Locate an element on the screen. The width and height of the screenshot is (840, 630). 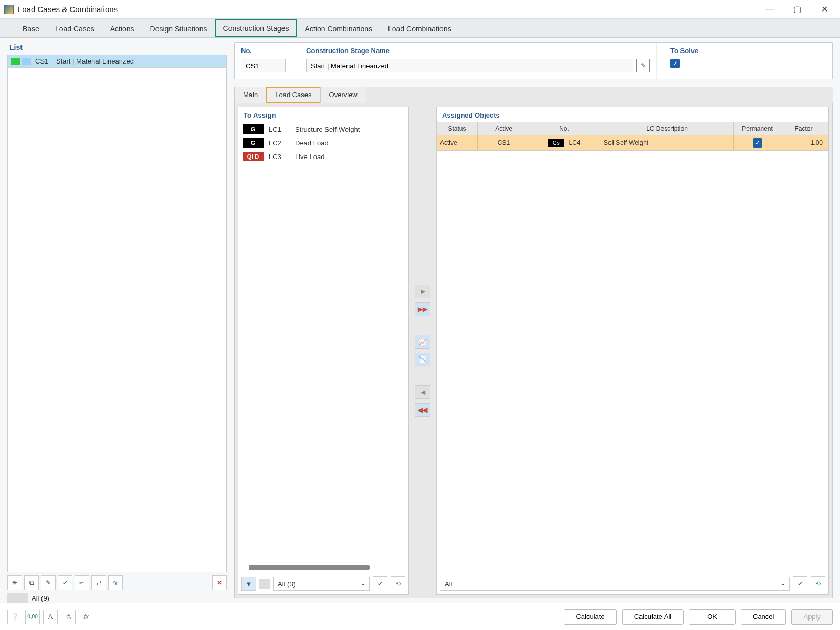
type-swatch-icon is located at coordinates (26, 61).